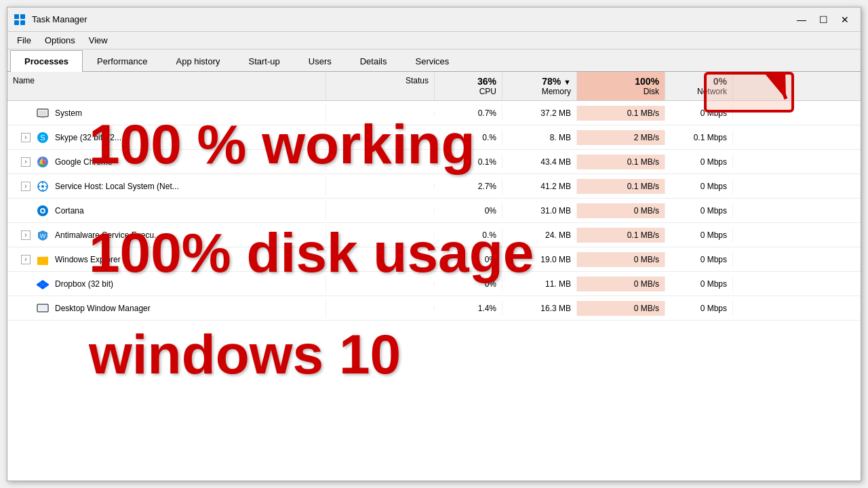 Image resolution: width=868 pixels, height=488 pixels. I want to click on system-icon, so click(43, 113).